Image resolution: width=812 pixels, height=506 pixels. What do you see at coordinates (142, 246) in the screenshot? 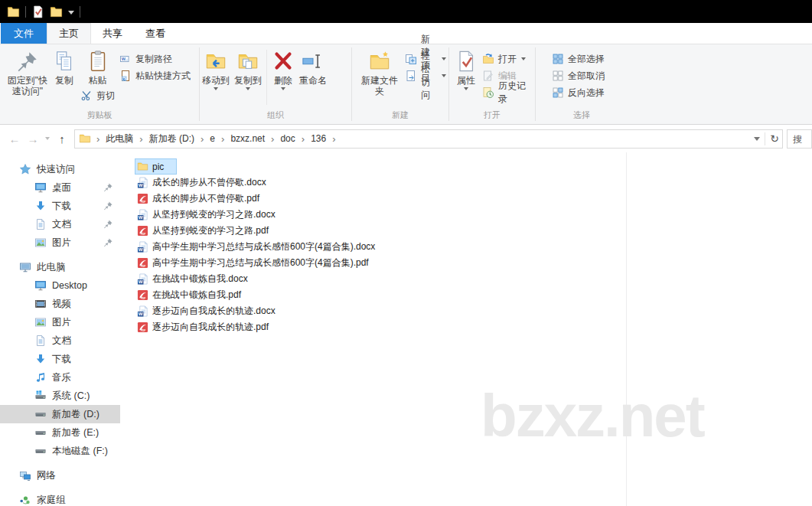
I see `word-file-icon: W` at bounding box center [142, 246].